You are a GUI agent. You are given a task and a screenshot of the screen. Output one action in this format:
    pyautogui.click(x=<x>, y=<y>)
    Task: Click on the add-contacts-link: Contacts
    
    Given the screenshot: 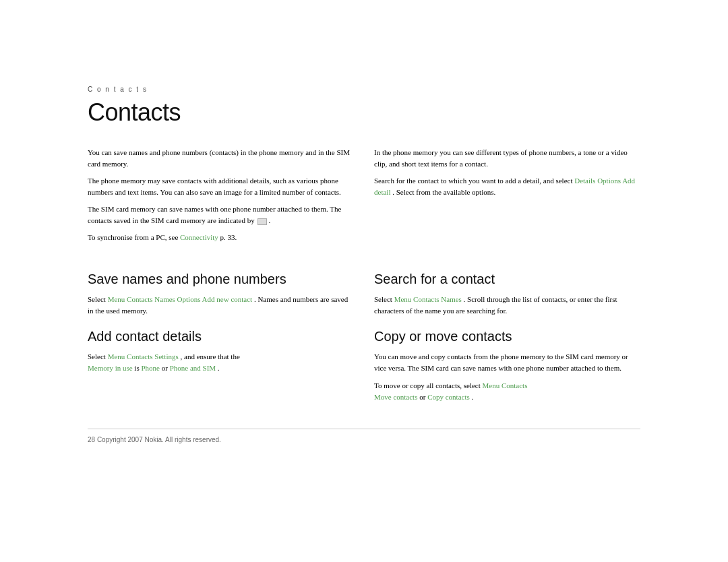 What is the action you would take?
    pyautogui.click(x=140, y=356)
    